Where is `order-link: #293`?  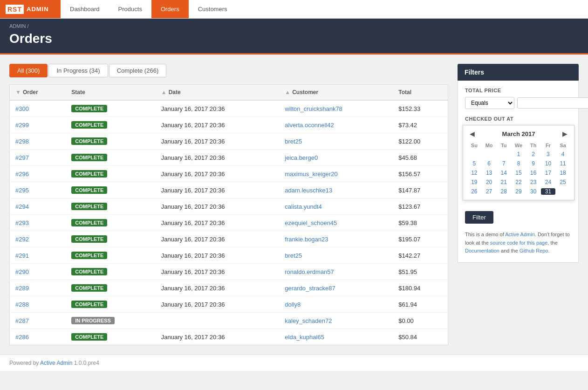 order-link: #293 is located at coordinates (22, 223).